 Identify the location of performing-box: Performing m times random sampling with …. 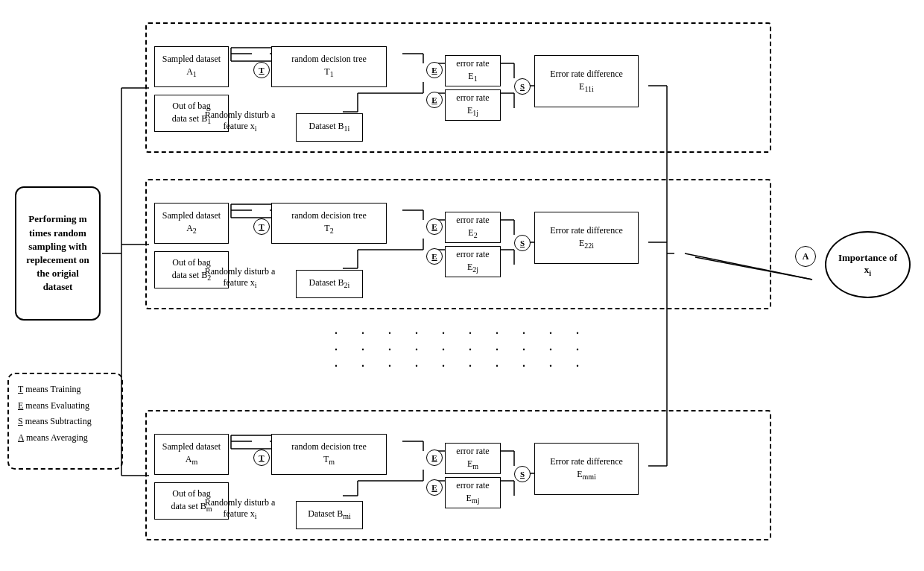
(58, 253).